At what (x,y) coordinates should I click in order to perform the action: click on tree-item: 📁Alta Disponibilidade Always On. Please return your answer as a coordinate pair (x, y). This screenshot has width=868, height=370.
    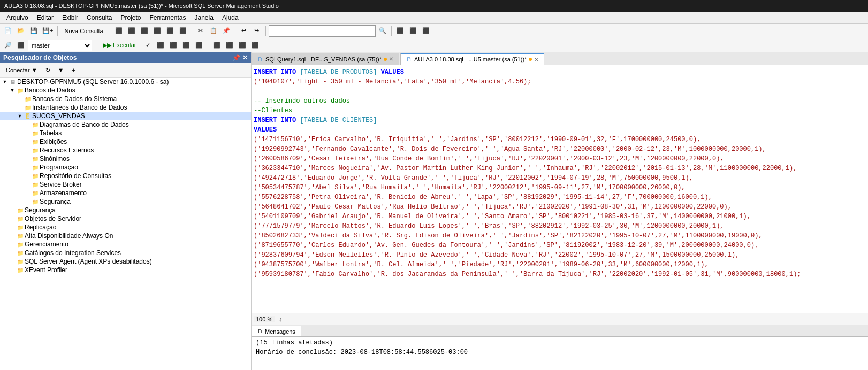
    Looking at the image, I should click on (125, 236).